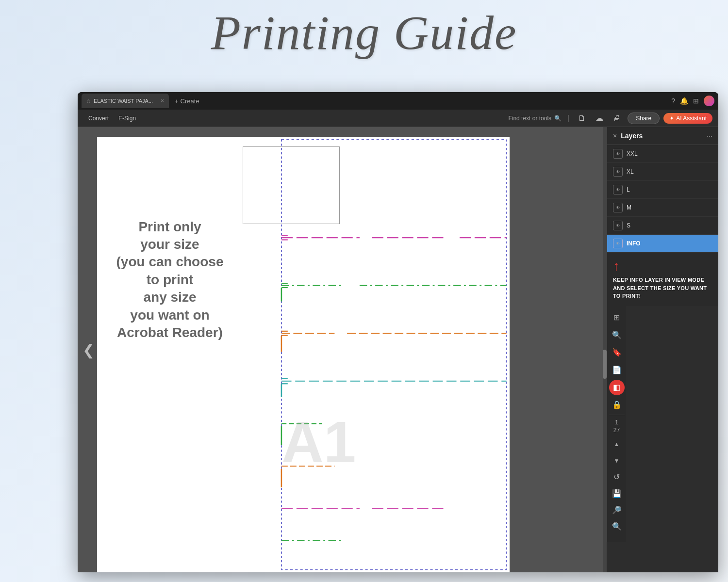  I want to click on layer-visibility-icon-xxl: 👁, so click(618, 154).